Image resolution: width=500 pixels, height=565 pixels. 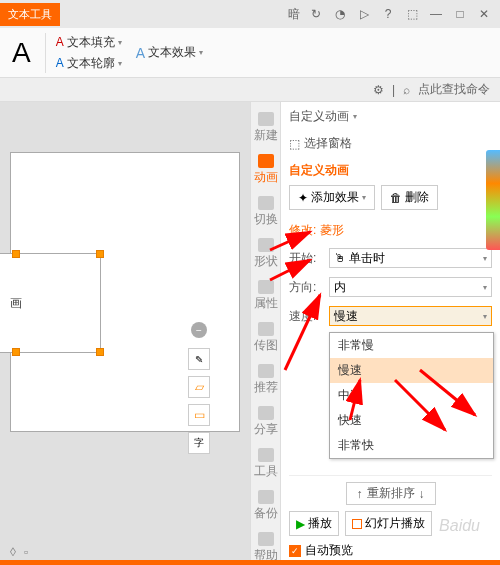 I want to click on tools-icon, so click(x=266, y=455).